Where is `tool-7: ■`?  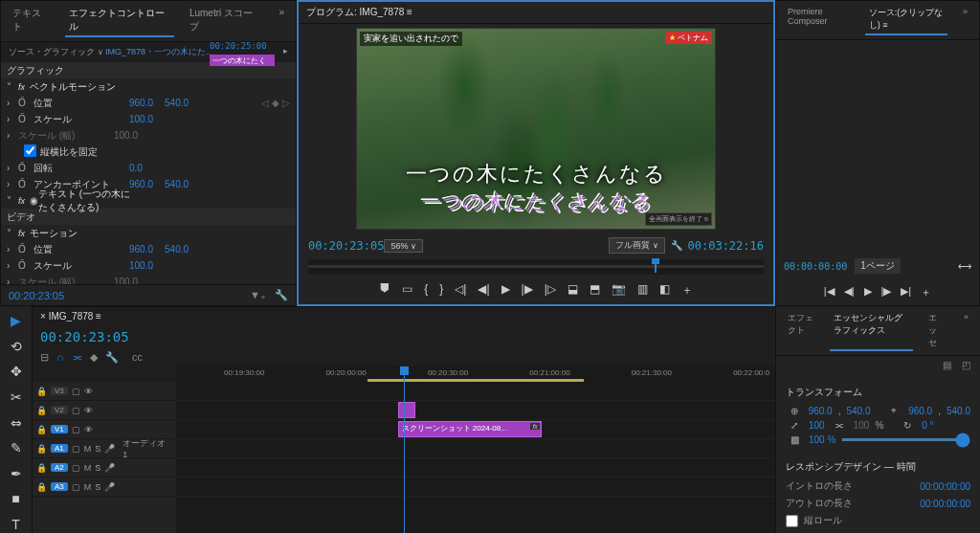 tool-7: ■ is located at coordinates (16, 500).